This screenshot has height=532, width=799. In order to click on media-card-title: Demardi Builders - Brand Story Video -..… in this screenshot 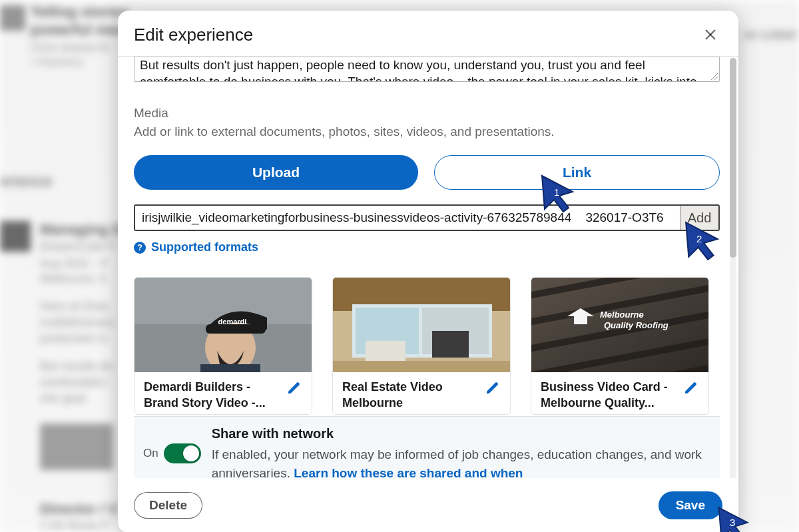, I will do `click(212, 396)`.